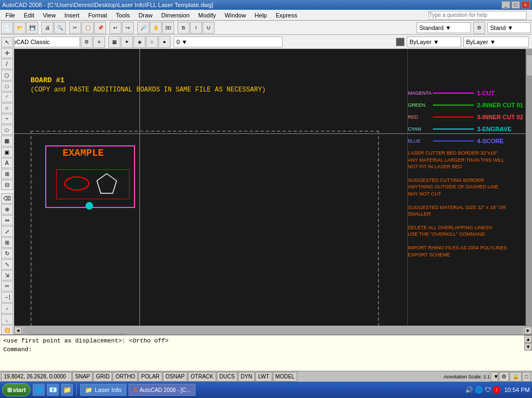 The height and width of the screenshot is (398, 532). Describe the element at coordinates (7, 53) in the screenshot. I see `lt-move: ✛` at that location.